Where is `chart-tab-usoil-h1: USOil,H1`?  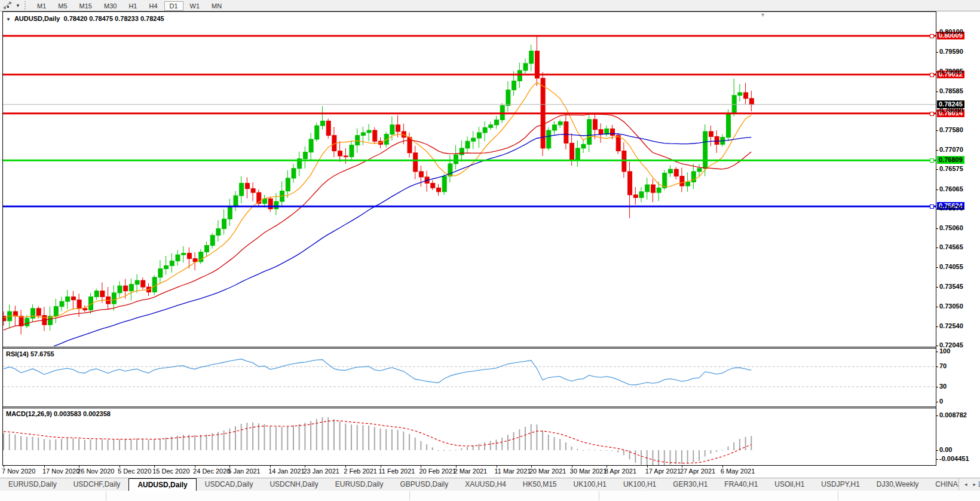
chart-tab-usoil-h1: USOil,H1 is located at coordinates (789, 484).